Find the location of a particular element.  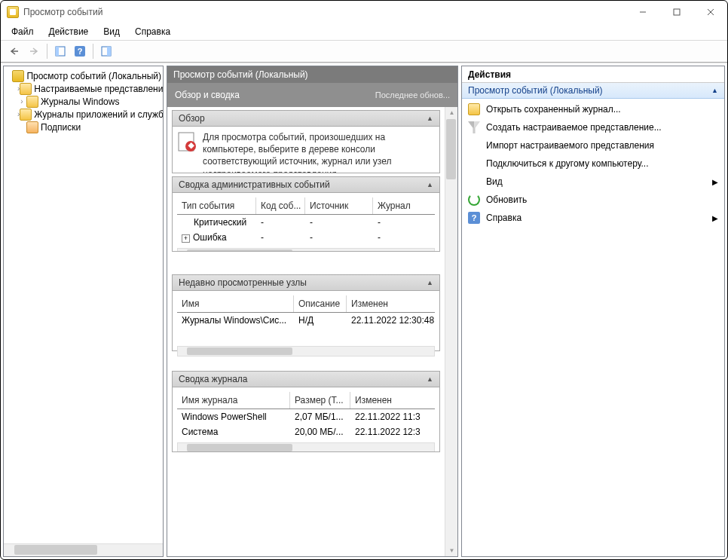

last-updated: Последнее обнов... is located at coordinates (413, 95).